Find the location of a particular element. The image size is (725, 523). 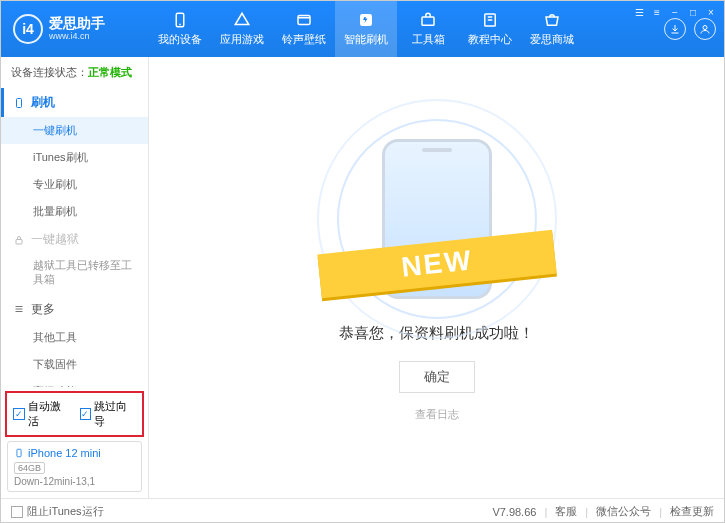

device-storage-badge: 64GB is located at coordinates (30, 468).